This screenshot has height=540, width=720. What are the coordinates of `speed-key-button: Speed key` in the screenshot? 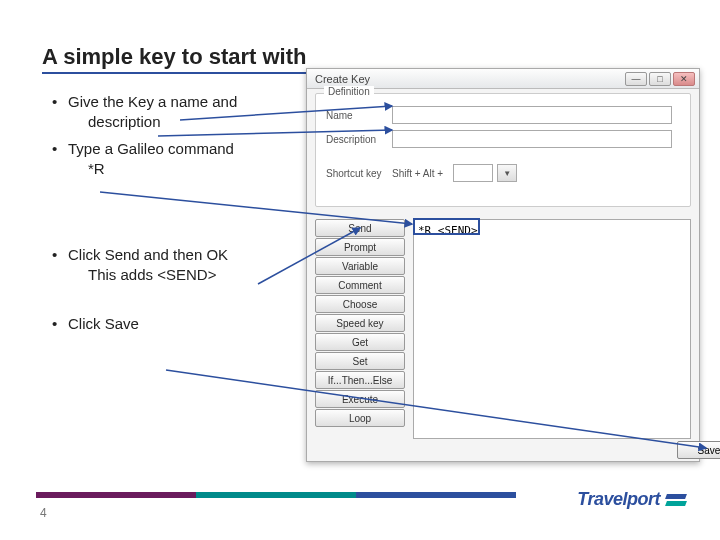 It's located at (360, 323).